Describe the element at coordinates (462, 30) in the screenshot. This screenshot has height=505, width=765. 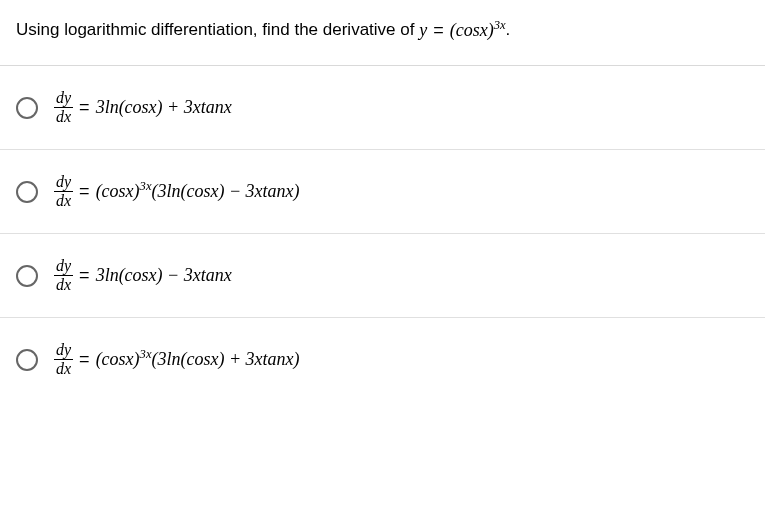
I see `question-equation: y = (cosx)3x` at that location.